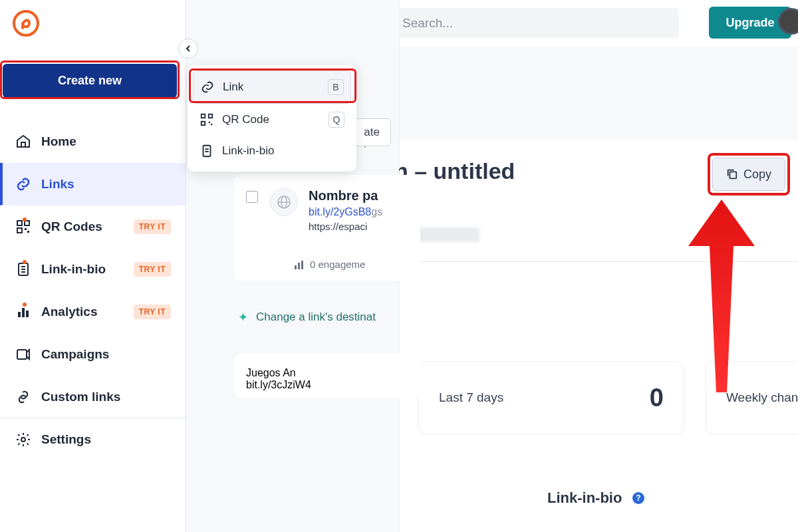 The width and height of the screenshot is (798, 532). What do you see at coordinates (23, 142) in the screenshot?
I see `home-icon` at bounding box center [23, 142].